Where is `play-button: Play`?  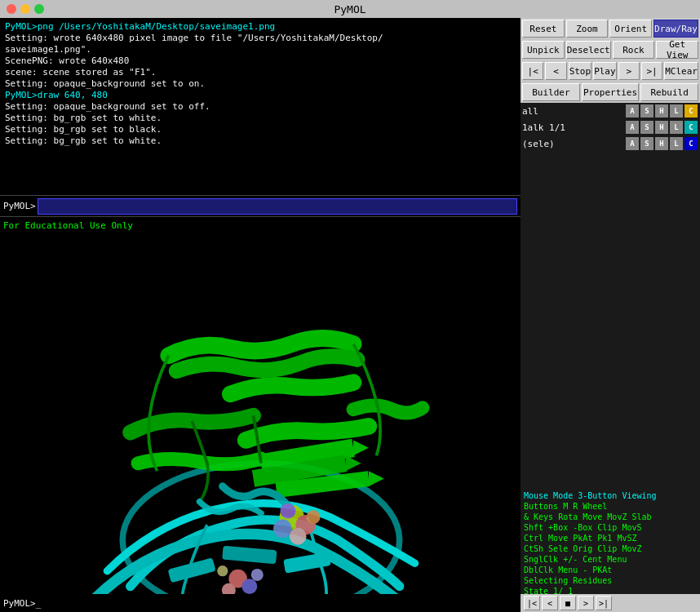 play-button: Play is located at coordinates (605, 71).